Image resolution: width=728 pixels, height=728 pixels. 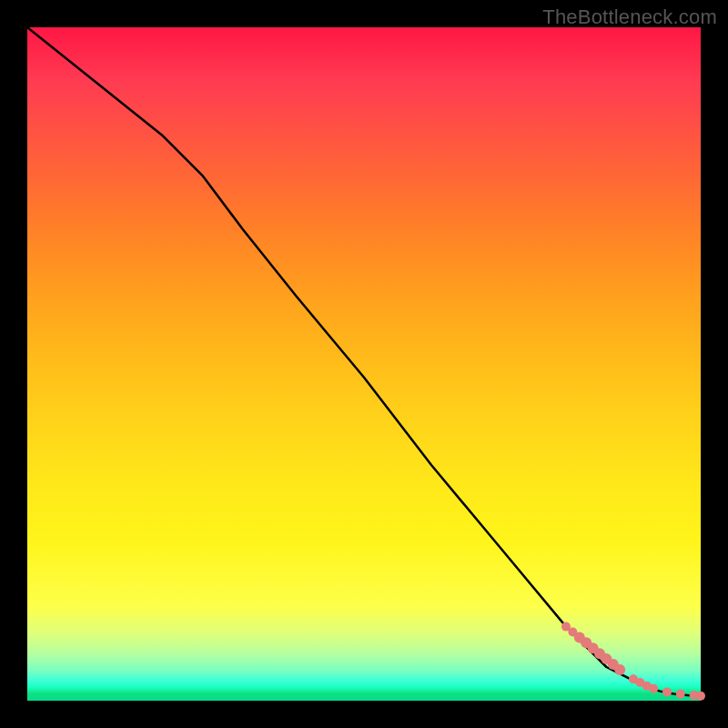 I want to click on watermark-text: TheBottleneck.com, so click(x=630, y=17).